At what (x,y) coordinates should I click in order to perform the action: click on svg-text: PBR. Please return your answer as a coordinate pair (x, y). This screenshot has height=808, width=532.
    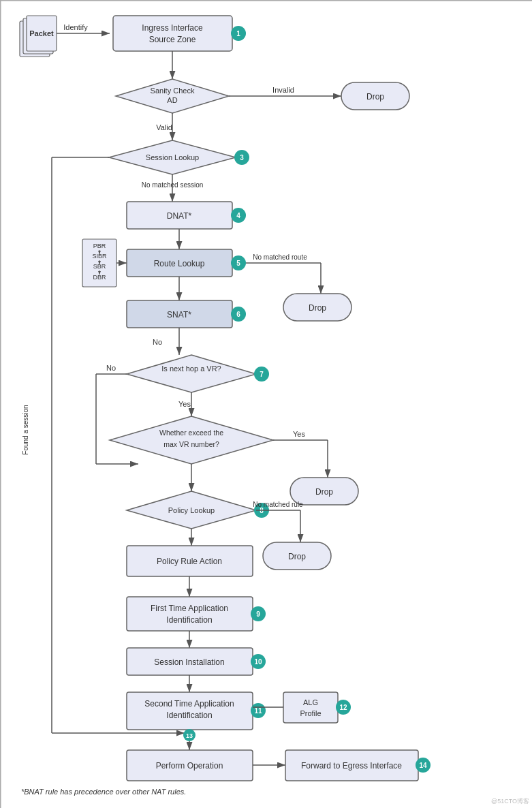
    Looking at the image, I should click on (99, 246).